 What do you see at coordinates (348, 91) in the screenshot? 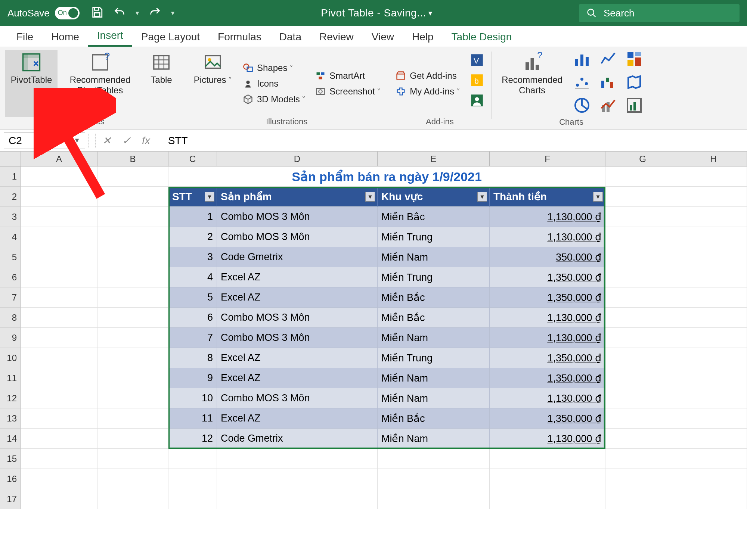
I see `screenshot-button: Screenshot` at bounding box center [348, 91].